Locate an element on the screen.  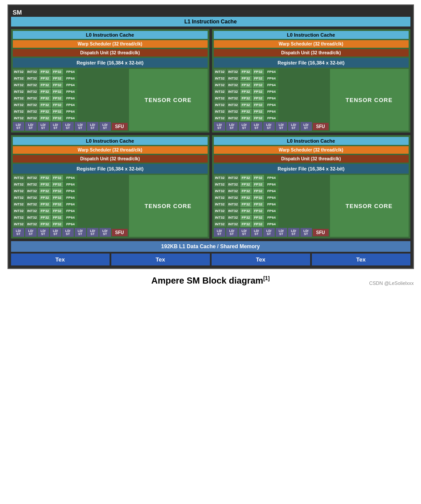
cores-section-bl: INT32 INT32 FP32 FP32 FP64 INT32 INT32 F… is located at coordinates (110, 206).